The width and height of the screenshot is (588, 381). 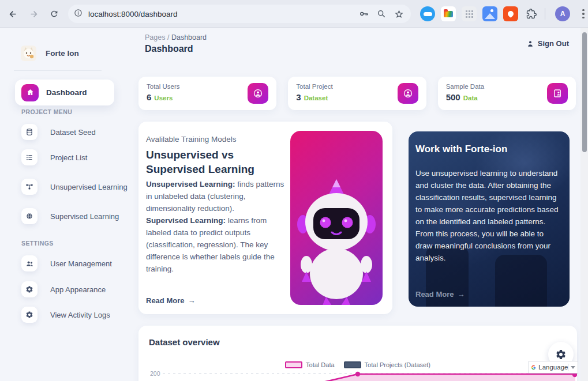 What do you see at coordinates (73, 133) in the screenshot?
I see `sidebar-item-label: Dataset Seed` at bounding box center [73, 133].